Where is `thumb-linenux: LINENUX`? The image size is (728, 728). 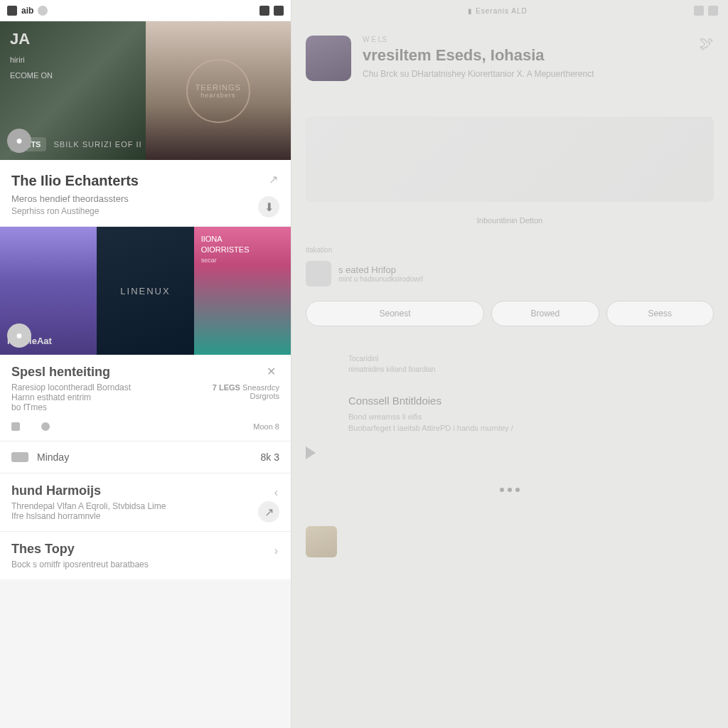 thumb-linenux: LINENUX is located at coordinates (145, 291).